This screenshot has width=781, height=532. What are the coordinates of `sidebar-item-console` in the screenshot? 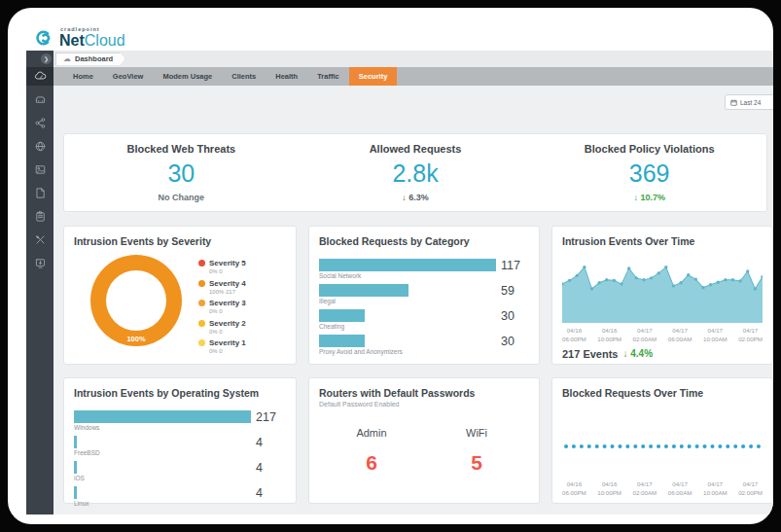 It's located at (40, 263).